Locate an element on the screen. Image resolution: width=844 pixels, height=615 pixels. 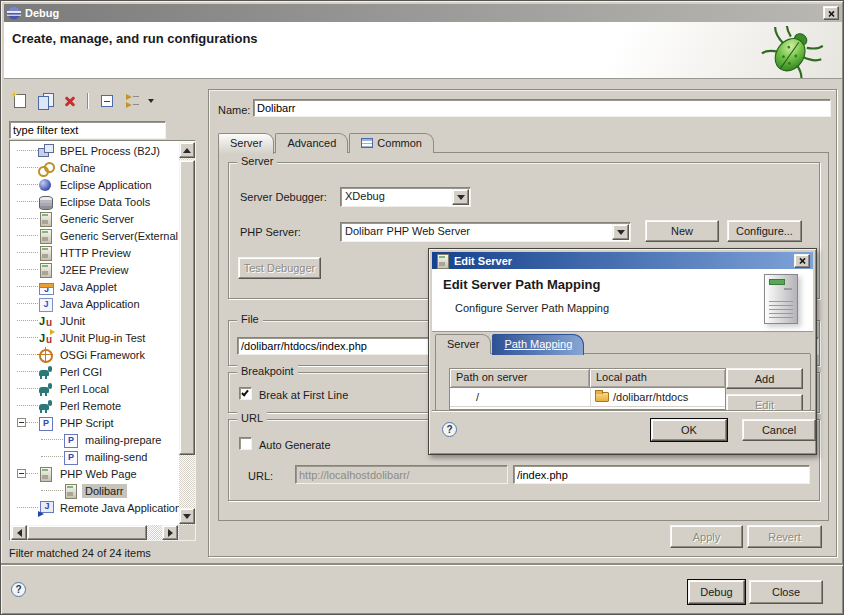
edit-server-close-button is located at coordinates (802, 261).